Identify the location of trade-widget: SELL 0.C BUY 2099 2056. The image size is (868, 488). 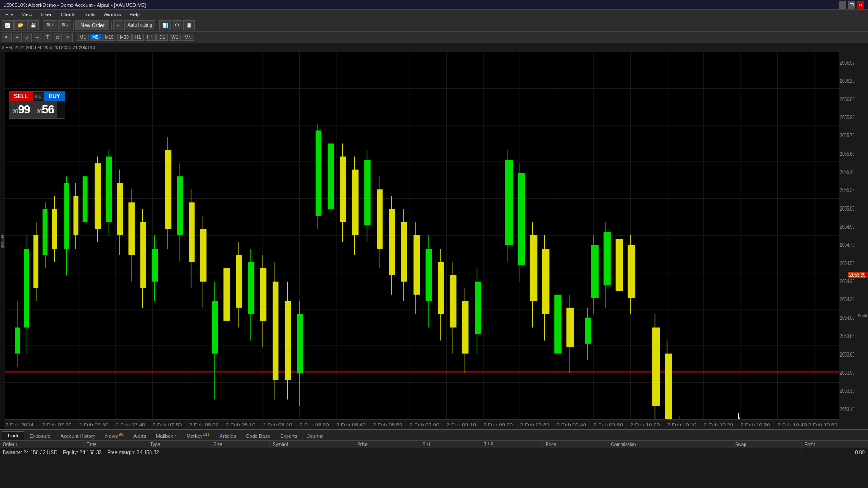
(37, 105).